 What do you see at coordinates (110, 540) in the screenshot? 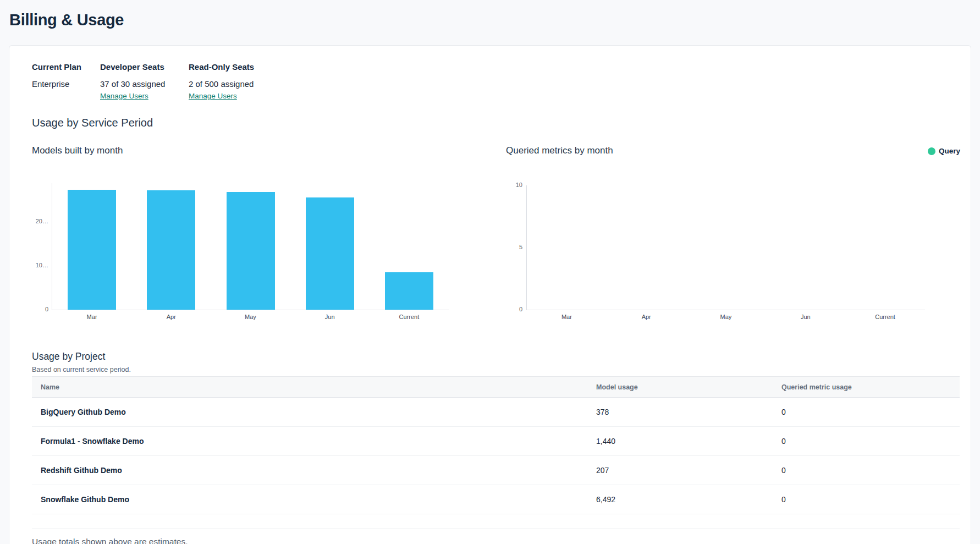
I see `usage-estimates-note: Usage totals shown above are estimates.` at bounding box center [110, 540].